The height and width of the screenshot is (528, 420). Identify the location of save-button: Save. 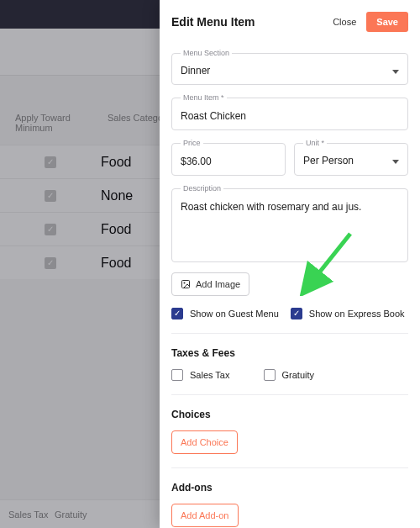
(387, 22).